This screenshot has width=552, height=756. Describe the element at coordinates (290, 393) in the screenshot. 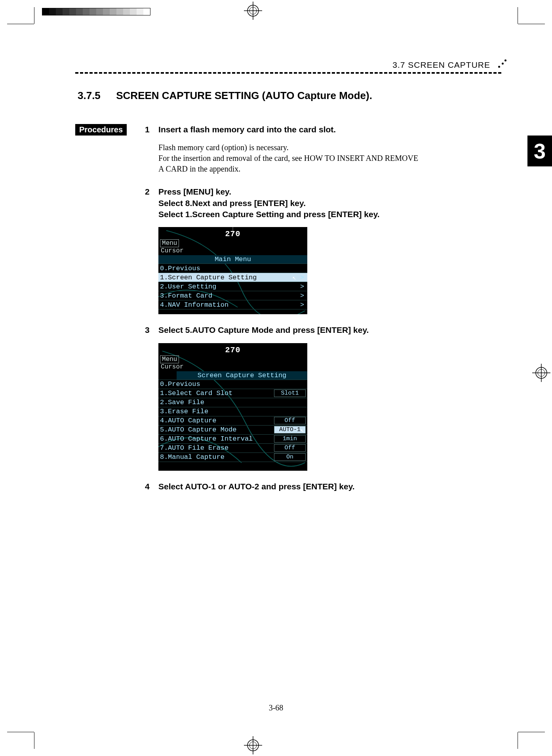

I see `menu-item-value: Slot1` at that location.